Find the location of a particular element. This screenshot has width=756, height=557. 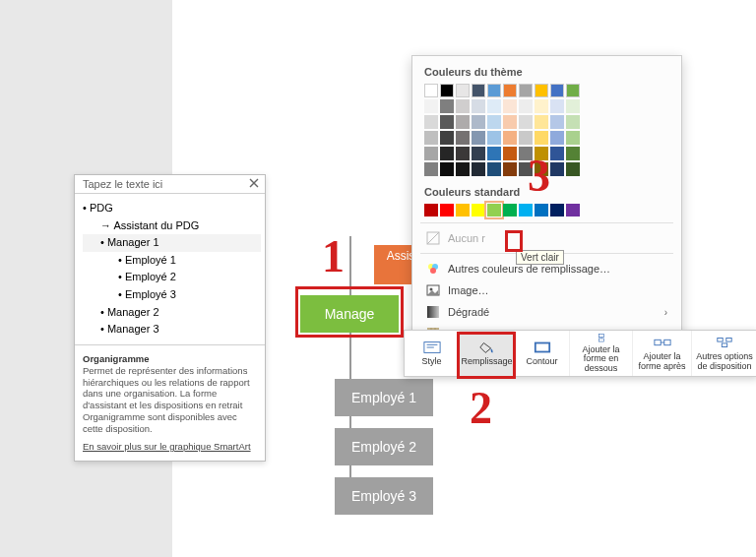

theme-colors-row-top is located at coordinates (547, 91).